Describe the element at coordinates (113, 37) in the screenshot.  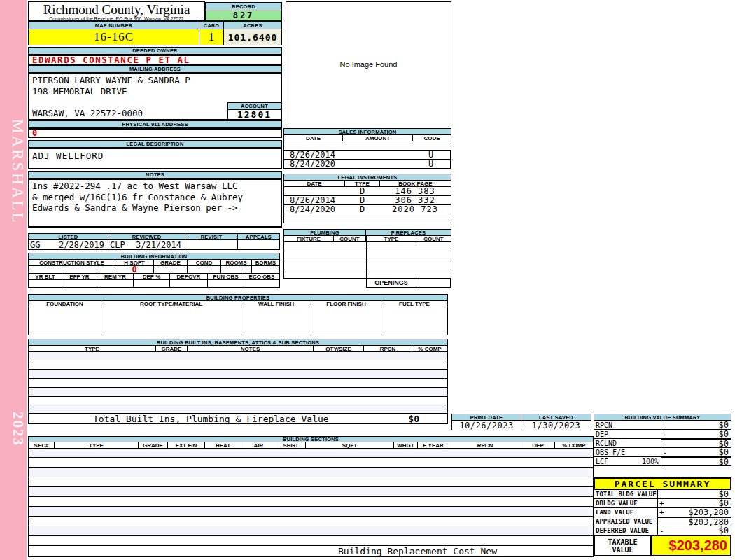
I see `map-number-value: 16-16C` at that location.